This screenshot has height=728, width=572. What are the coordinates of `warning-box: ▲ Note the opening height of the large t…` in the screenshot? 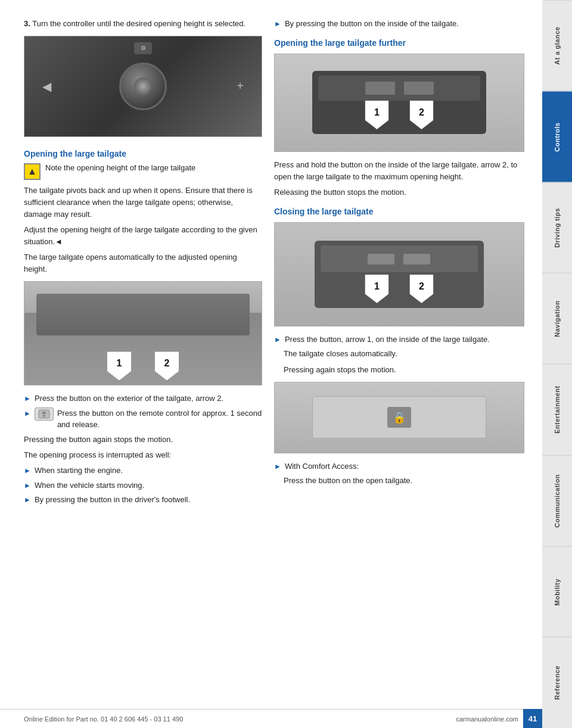 It's located at (143, 171).